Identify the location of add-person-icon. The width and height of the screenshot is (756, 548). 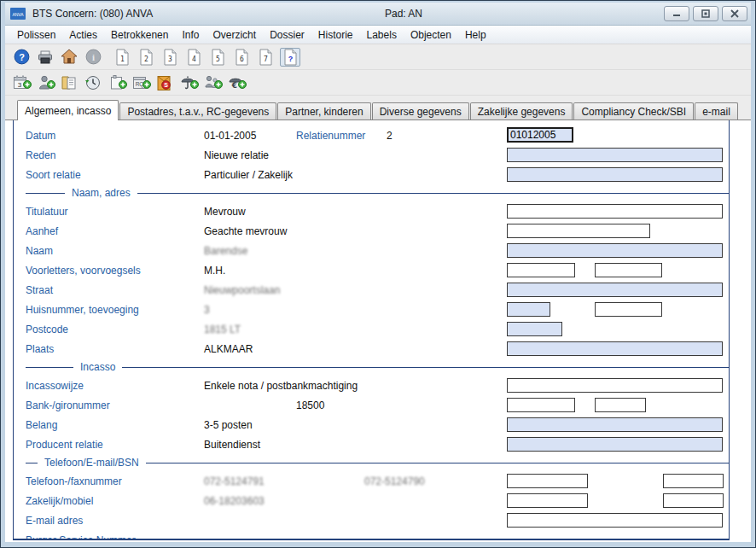
(45, 83).